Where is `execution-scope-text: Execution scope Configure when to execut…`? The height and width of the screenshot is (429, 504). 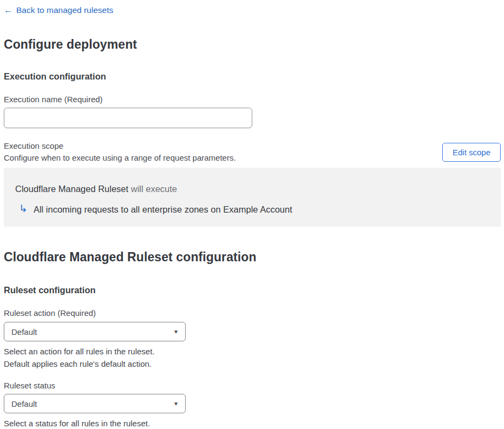
execution-scope-text: Execution scope Configure when to execut… is located at coordinates (120, 152).